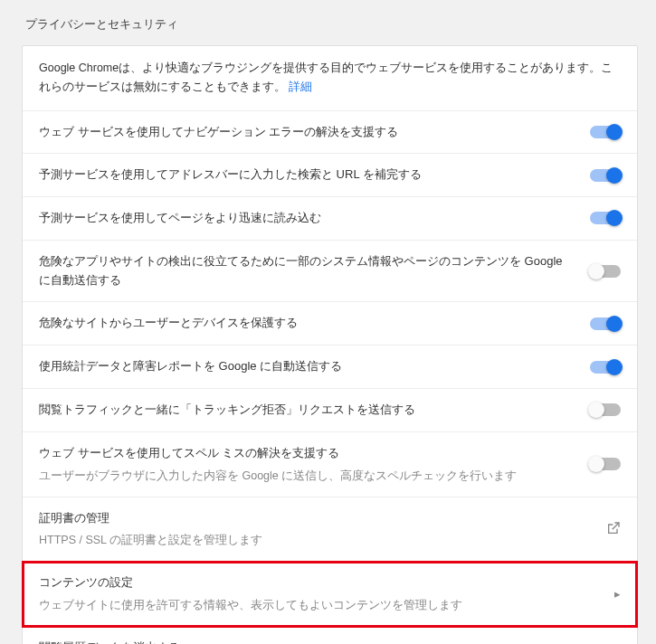  What do you see at coordinates (329, 133) in the screenshot?
I see `row-nav-error: ウェブ サービスを使用してナビゲーション エラーの解決を支援する` at bounding box center [329, 133].